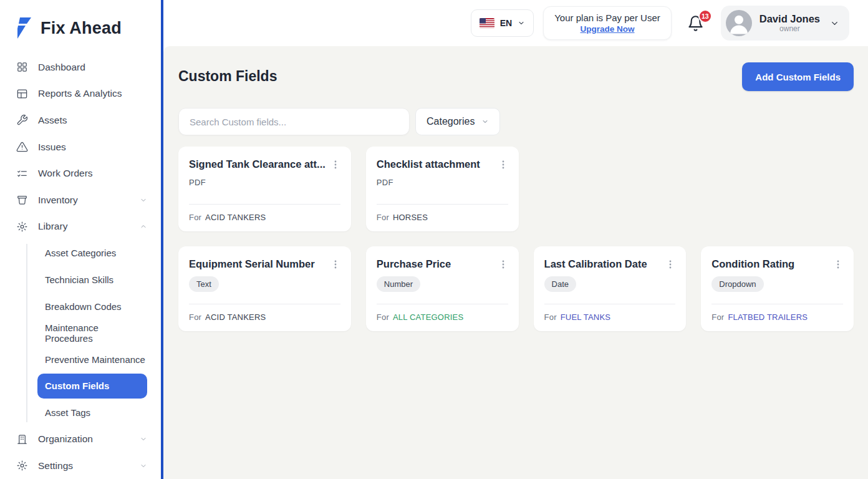 This screenshot has width=868, height=479. I want to click on card-title: Checklist attachment, so click(428, 165).